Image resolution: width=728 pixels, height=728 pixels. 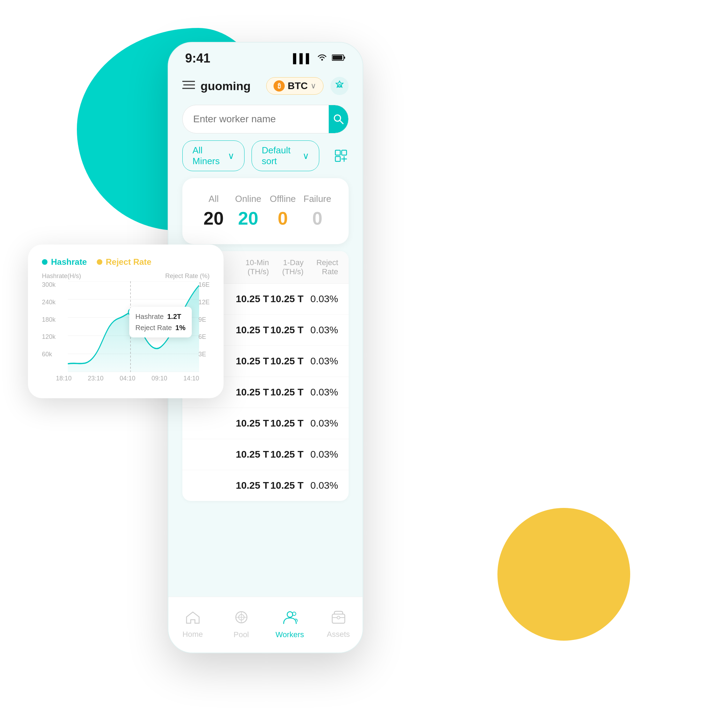 What do you see at coordinates (295, 86) in the screenshot?
I see `btc-badge: ₿ BTC ∨` at bounding box center [295, 86].